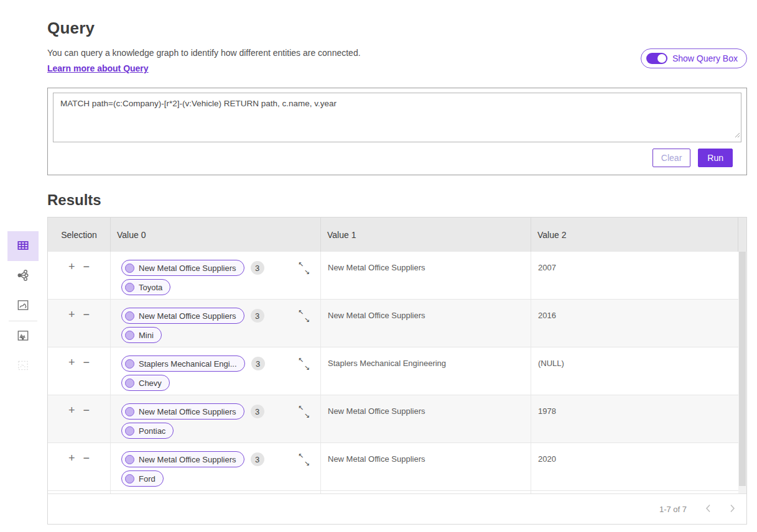 This screenshot has height=532, width=757. Describe the element at coordinates (146, 336) in the screenshot. I see `vehicle-pill-label: Mini` at that location.